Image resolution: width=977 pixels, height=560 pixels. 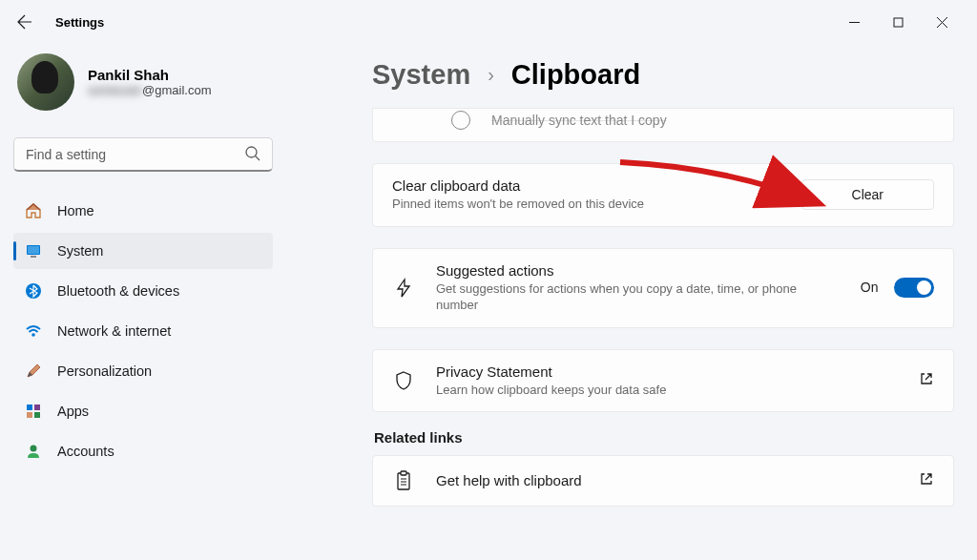 I want to click on profile-email: someuser@gmail.com, so click(x=150, y=90).